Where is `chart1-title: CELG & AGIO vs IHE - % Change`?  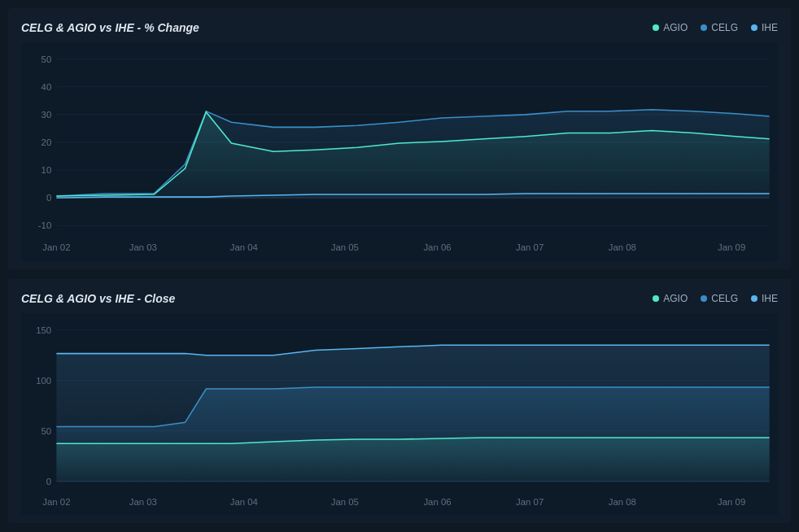 chart1-title: CELG & AGIO vs IHE - % Change is located at coordinates (111, 28).